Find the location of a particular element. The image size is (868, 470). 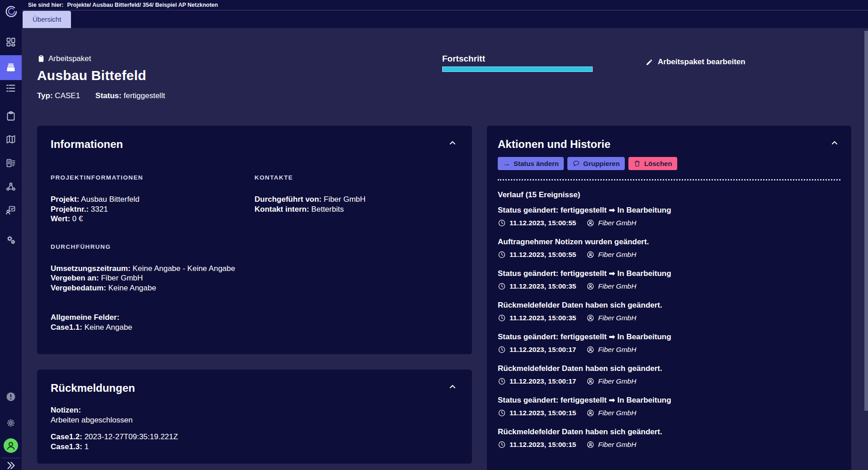

sidebar-item-clipboard is located at coordinates (11, 116).